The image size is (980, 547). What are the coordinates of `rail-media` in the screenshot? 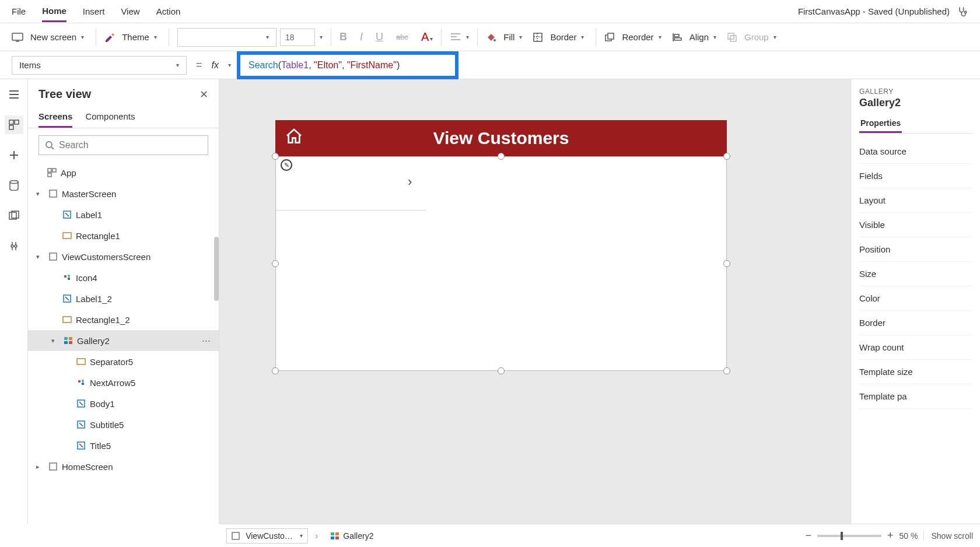 It's located at (14, 216).